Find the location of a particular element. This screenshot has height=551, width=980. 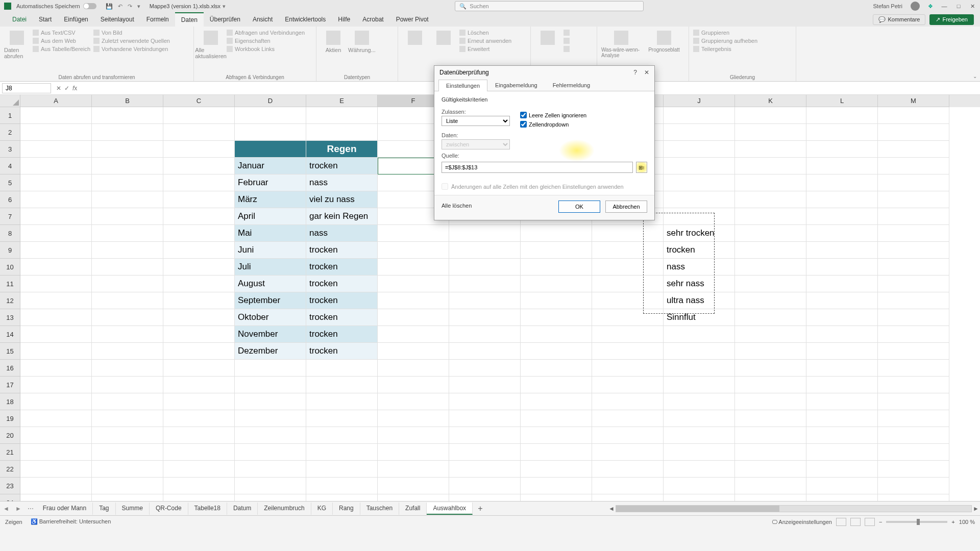

cell-L5 is located at coordinates (842, 183).